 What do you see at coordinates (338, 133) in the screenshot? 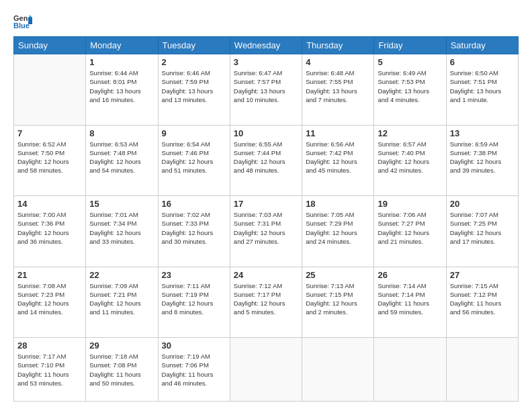
I see `day-number: 11` at bounding box center [338, 133].